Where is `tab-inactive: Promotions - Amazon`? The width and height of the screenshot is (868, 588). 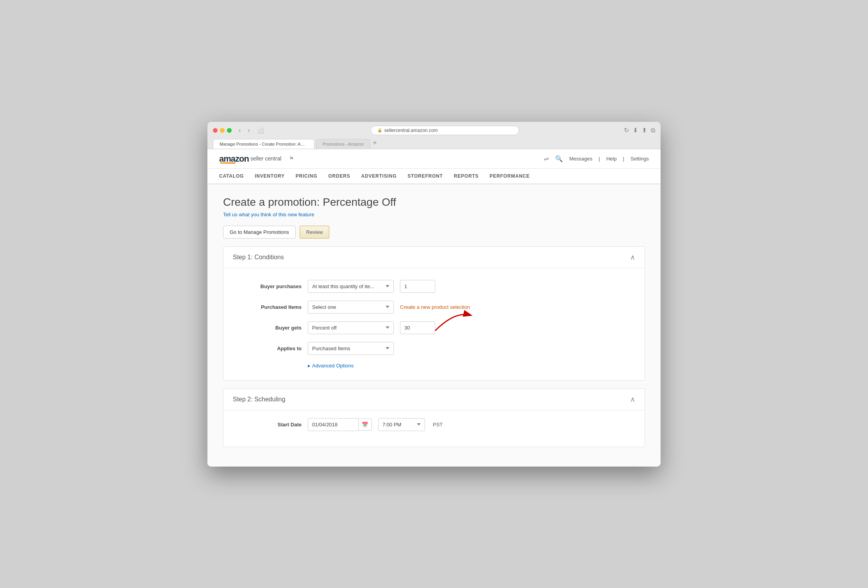 tab-inactive: Promotions - Amazon is located at coordinates (343, 144).